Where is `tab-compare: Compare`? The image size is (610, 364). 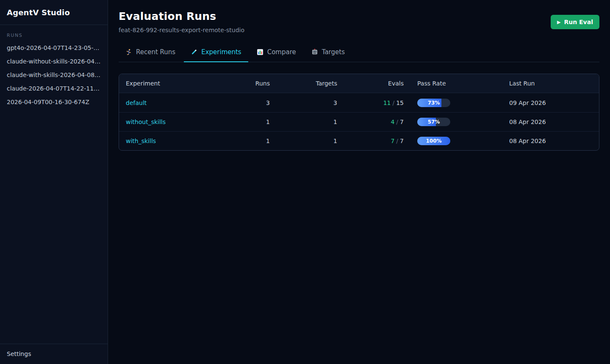
tab-compare: Compare is located at coordinates (276, 53).